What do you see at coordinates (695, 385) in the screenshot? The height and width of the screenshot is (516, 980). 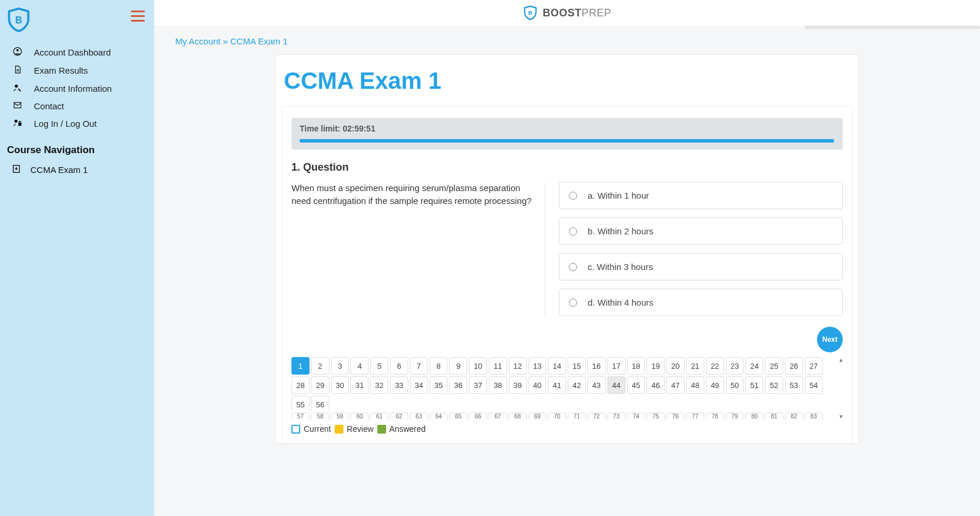 I see `page-num-48: 48` at bounding box center [695, 385].